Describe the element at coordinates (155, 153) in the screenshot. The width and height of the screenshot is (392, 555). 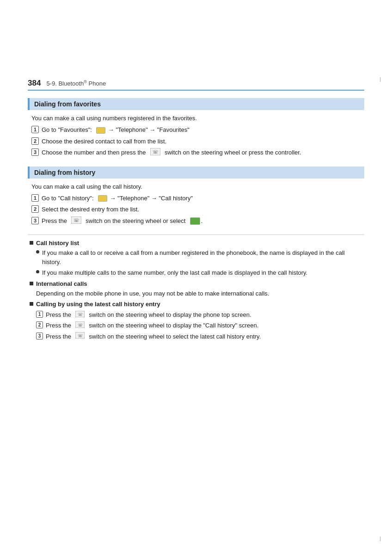
I see `phone-switch-icon: ☏` at that location.